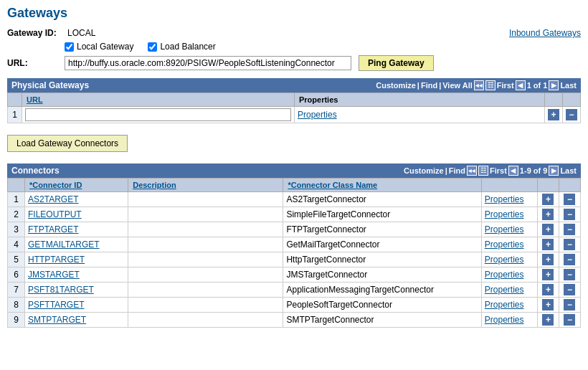 This screenshot has width=588, height=370. Describe the element at coordinates (479, 85) in the screenshot. I see `nav-icon-left2-physical: ◂◂` at that location.